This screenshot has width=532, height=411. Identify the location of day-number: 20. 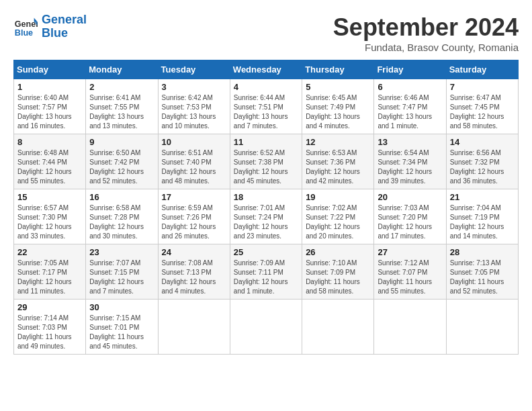
(410, 197).